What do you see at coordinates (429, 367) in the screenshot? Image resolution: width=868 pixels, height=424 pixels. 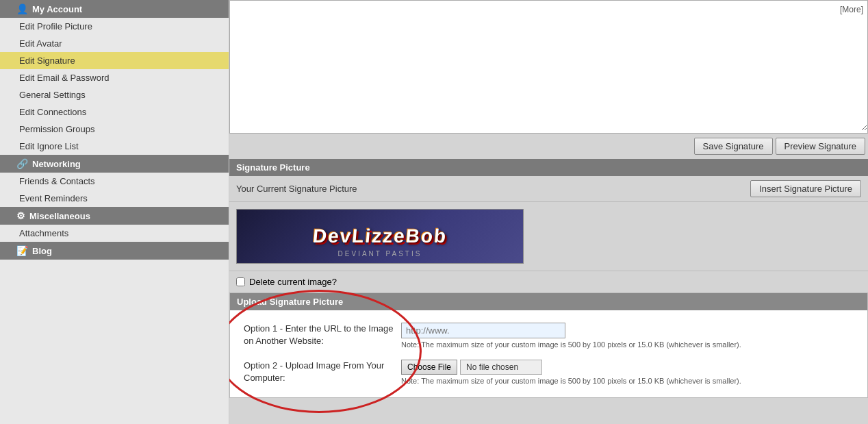 I see `choose-file-button: Choose File` at bounding box center [429, 367].